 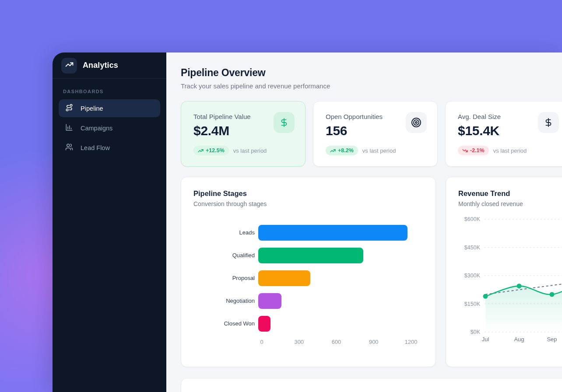 What do you see at coordinates (473, 276) in the screenshot?
I see `y-tick-label: $300K` at bounding box center [473, 276].